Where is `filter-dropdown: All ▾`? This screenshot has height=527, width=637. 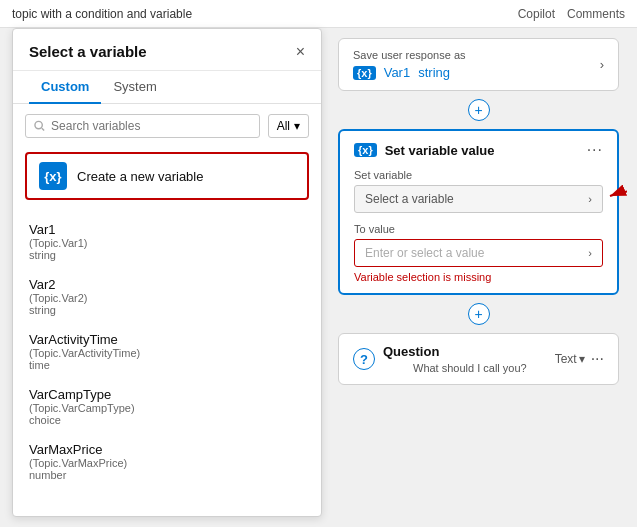
filter-dropdown: All ▾ is located at coordinates (288, 126).